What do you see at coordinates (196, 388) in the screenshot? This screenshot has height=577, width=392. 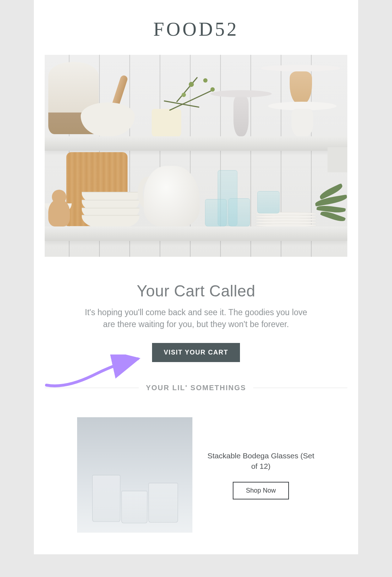 I see `section-label: YOUR LIL' SOMETHINGS` at bounding box center [196, 388].